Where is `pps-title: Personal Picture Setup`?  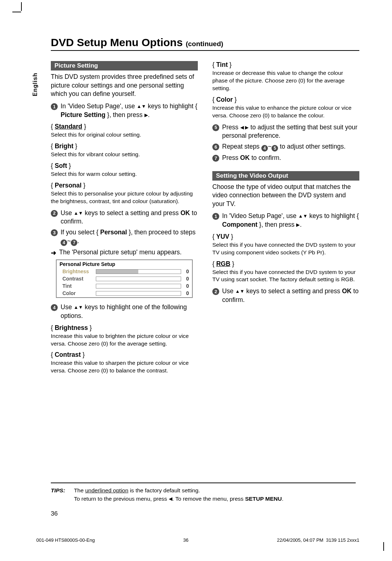
pps-title: Personal Picture Setup is located at coordinates (124, 264).